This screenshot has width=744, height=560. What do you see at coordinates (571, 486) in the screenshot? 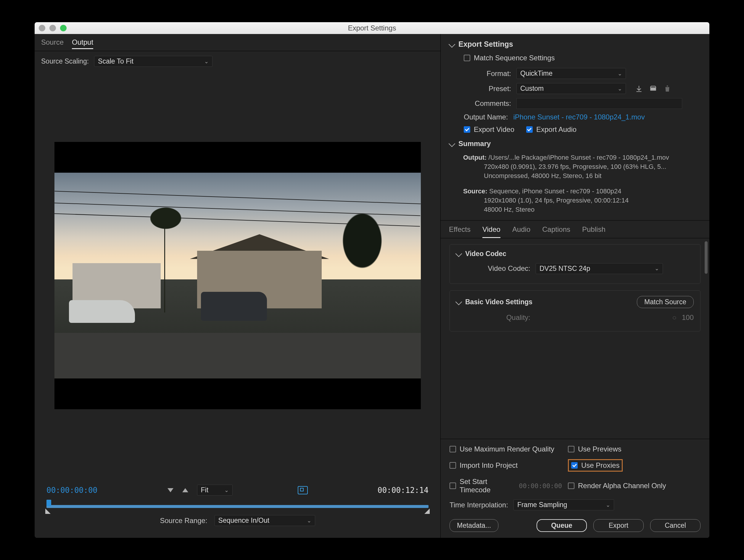
I see `render-alpha-checkbox` at bounding box center [571, 486].